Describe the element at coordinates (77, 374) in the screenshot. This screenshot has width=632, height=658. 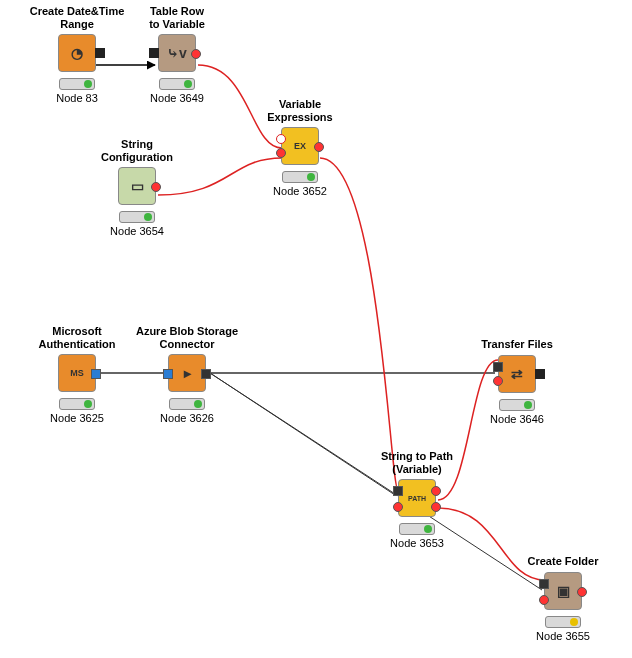
I see `node-microsoft-authentication: Microsoft Authentication MS Node 3625` at that location.